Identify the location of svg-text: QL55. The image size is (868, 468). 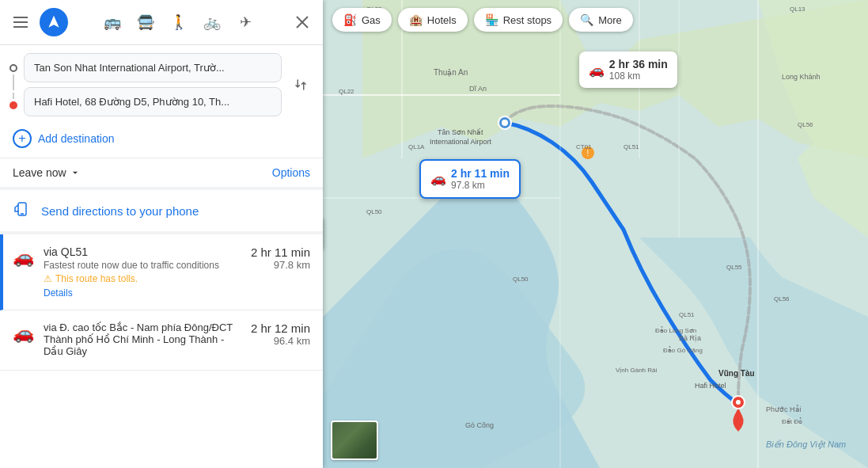
(734, 268).